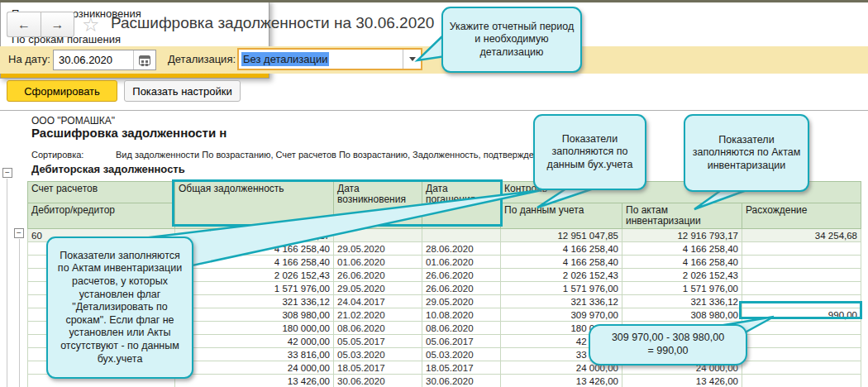  What do you see at coordinates (144, 60) in the screenshot?
I see `calendar-button` at bounding box center [144, 60].